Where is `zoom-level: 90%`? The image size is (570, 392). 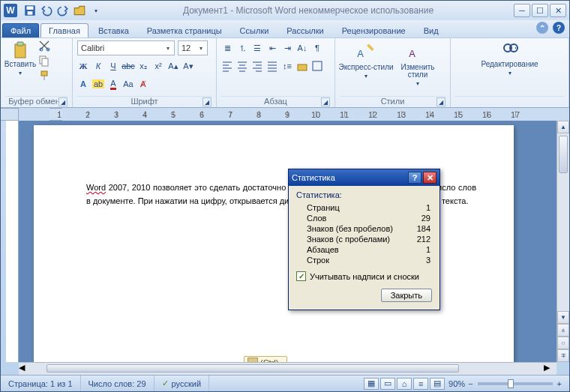
zoom-level: 90% is located at coordinates (457, 384).